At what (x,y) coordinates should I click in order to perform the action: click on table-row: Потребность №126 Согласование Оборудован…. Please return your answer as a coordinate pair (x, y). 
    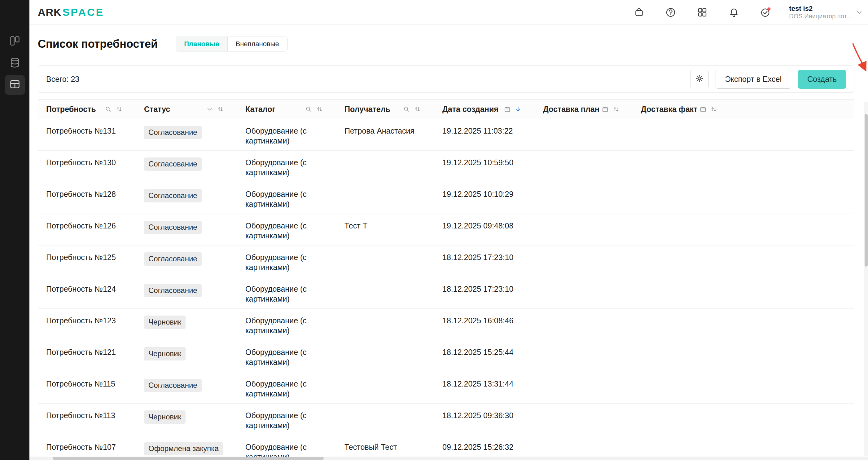
    Looking at the image, I should click on (446, 230).